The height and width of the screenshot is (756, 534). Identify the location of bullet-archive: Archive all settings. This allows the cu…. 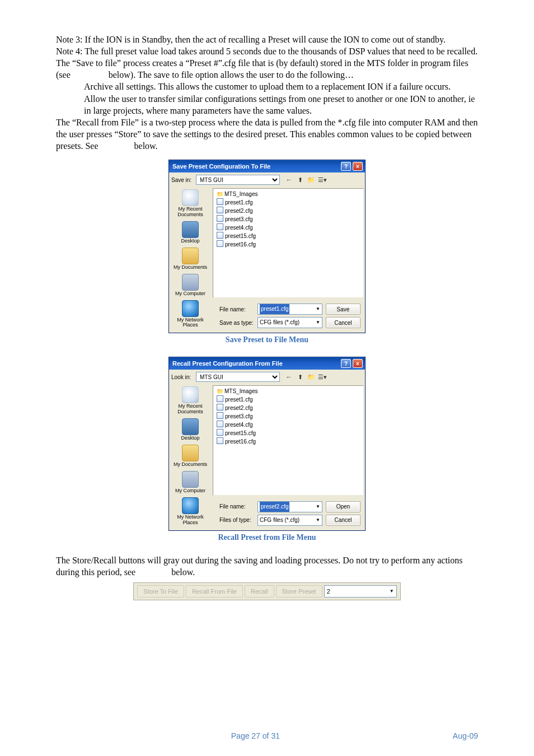
(267, 86).